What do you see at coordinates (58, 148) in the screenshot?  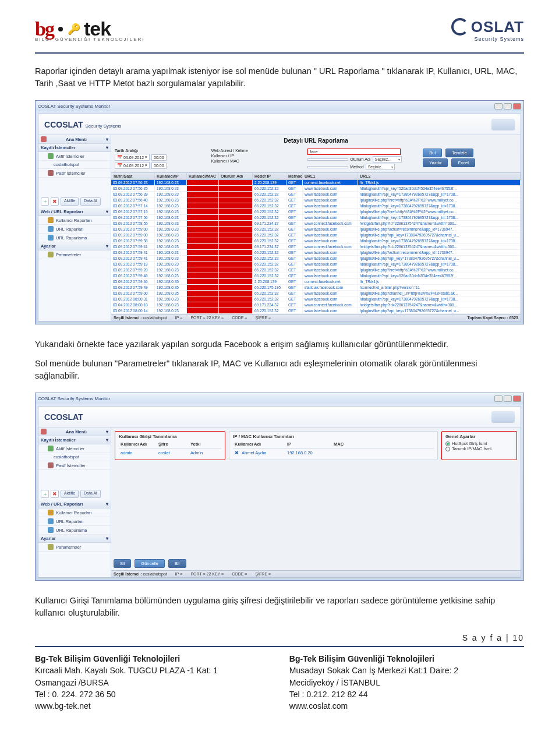 I see `side-kayitli: Kayıtlı İstemciler` at bounding box center [58, 148].